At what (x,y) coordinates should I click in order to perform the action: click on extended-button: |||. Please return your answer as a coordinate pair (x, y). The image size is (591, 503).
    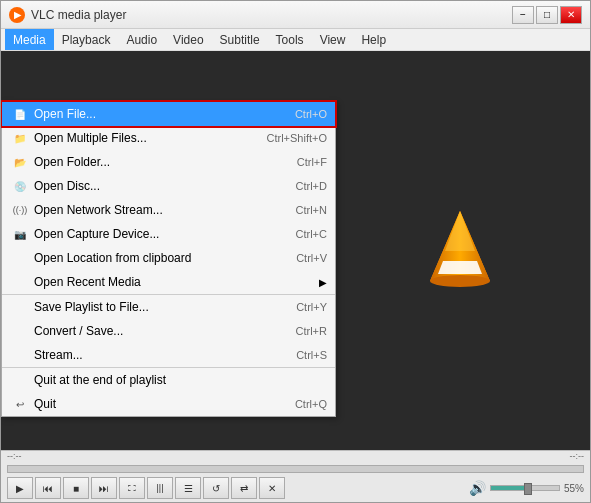
    Looking at the image, I should click on (160, 488).